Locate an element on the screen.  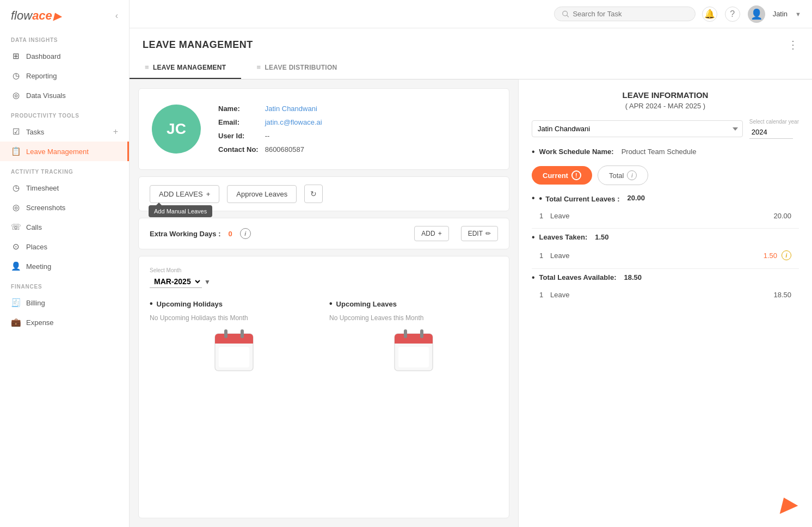
leaves-taken-label: Leaves Taken: is located at coordinates (564, 237).